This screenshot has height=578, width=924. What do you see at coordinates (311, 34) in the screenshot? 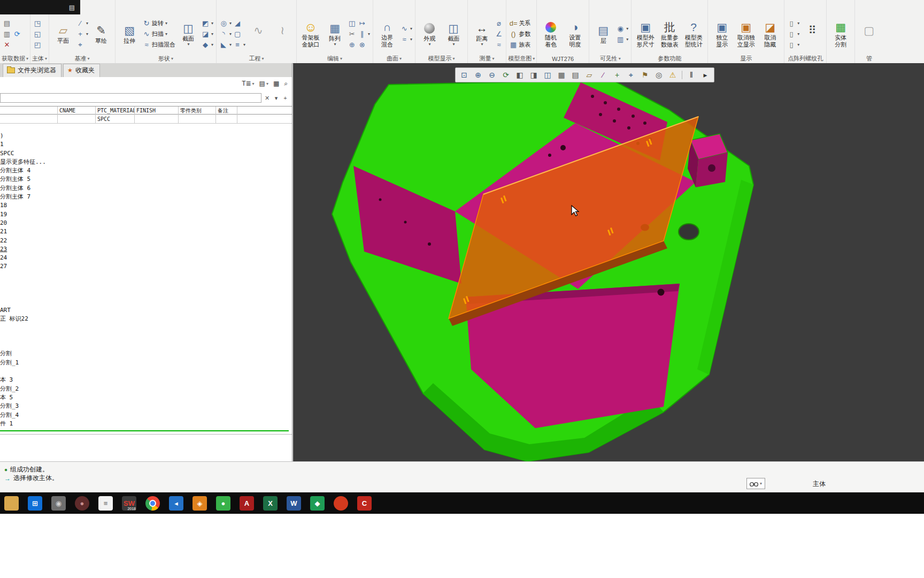
I see `skeleton-notch-button: ☺ 骨架板金缺口` at bounding box center [311, 34].